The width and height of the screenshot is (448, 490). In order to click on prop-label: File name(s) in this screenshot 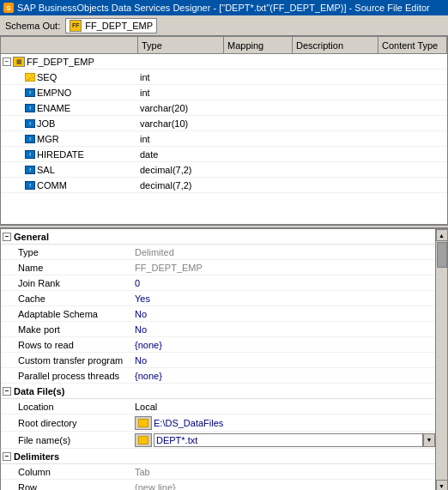, I will do `click(75, 440)`.